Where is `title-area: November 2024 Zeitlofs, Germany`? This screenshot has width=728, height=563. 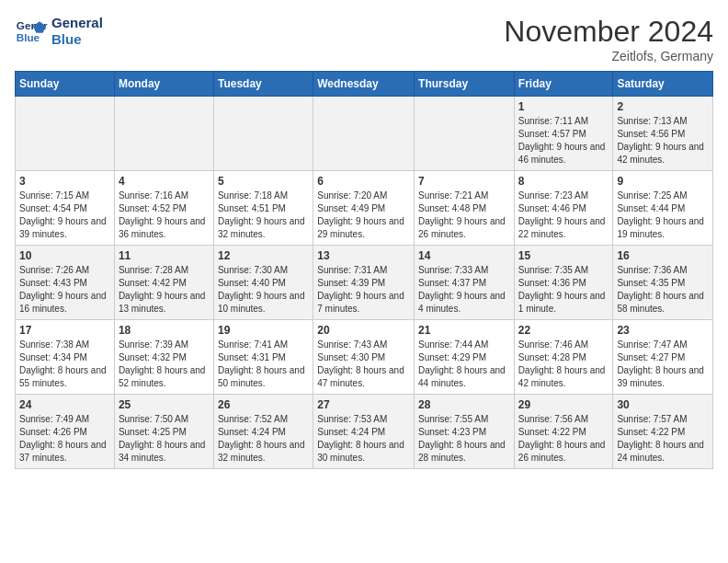 title-area: November 2024 Zeitlofs, Germany is located at coordinates (609, 39).